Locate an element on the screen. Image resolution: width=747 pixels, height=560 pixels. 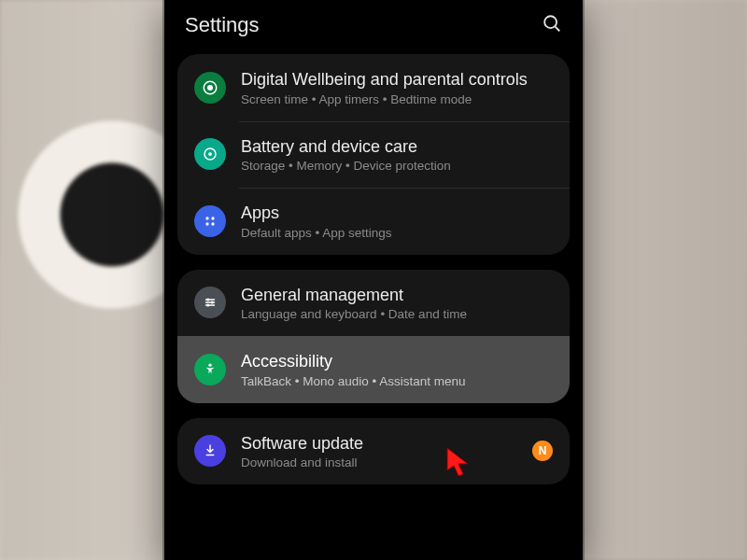
page-title: Settings is located at coordinates (222, 25).